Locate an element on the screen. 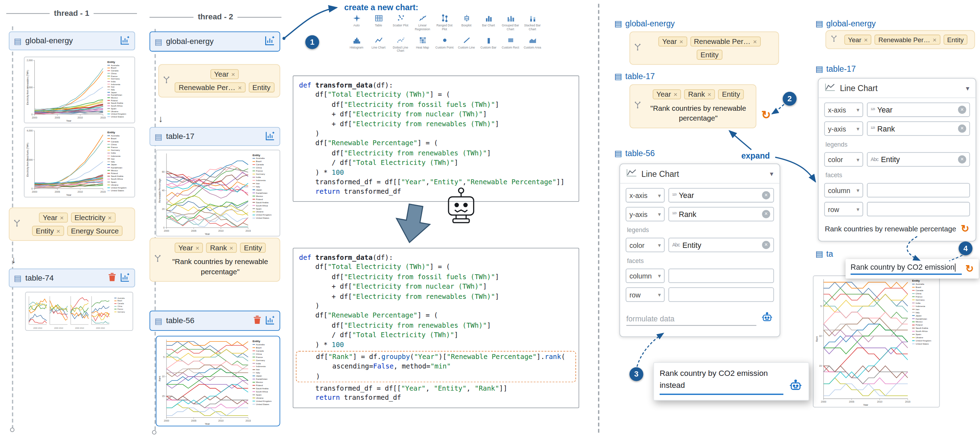  chart-thumbnail-rank-result: 510152000200520102015RankYearEntityAustr… is located at coordinates (877, 341).